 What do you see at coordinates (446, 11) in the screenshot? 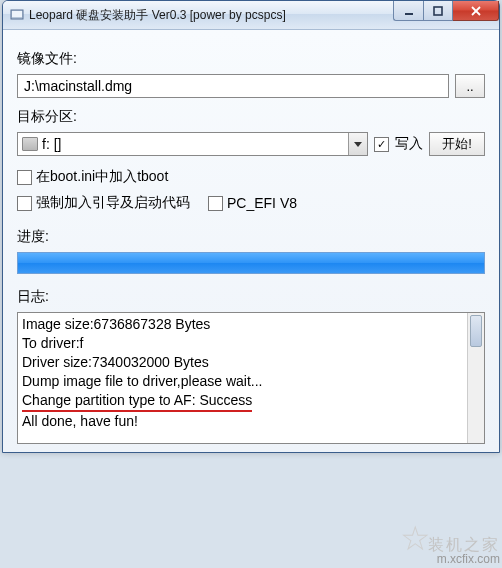
I see `window-controls` at bounding box center [446, 11].